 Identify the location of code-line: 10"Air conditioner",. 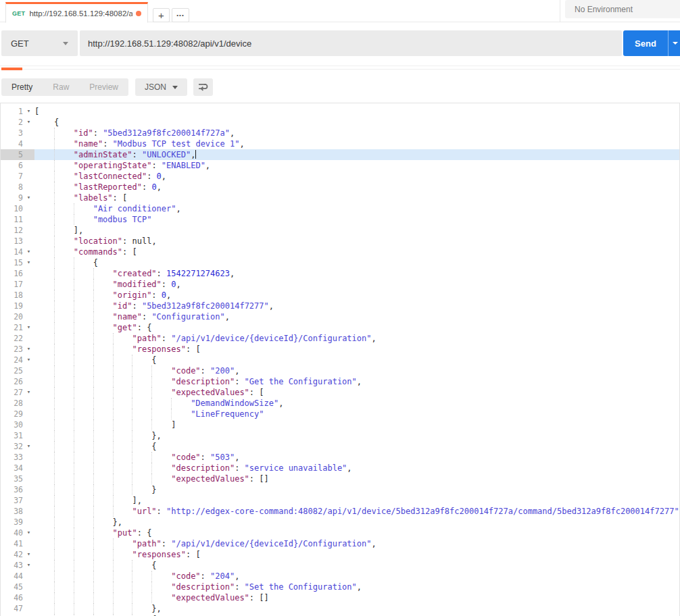
(340, 209).